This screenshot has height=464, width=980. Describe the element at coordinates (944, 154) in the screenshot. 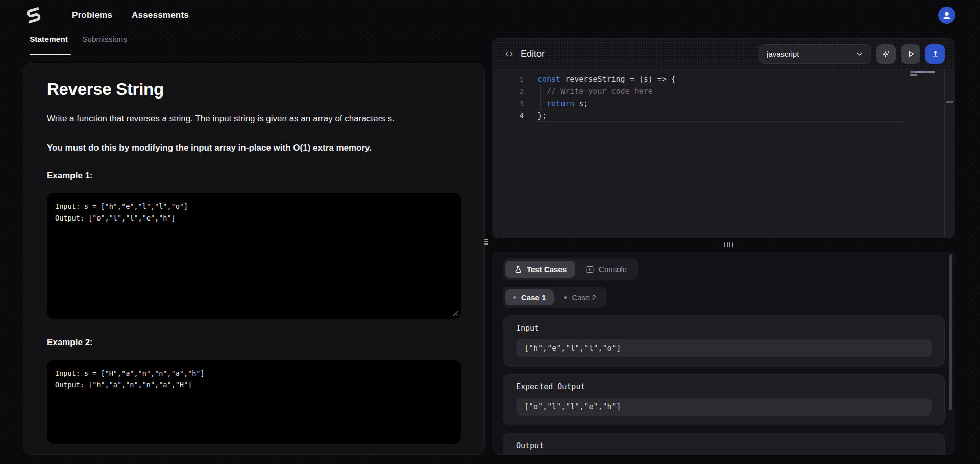

I see `overview-ruler` at that location.